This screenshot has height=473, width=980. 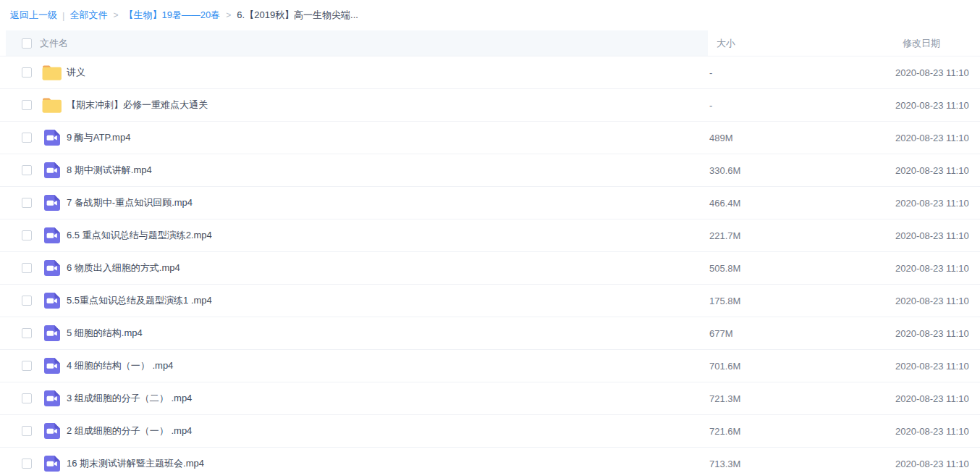 I want to click on file-size: 721.6M, so click(x=725, y=432).